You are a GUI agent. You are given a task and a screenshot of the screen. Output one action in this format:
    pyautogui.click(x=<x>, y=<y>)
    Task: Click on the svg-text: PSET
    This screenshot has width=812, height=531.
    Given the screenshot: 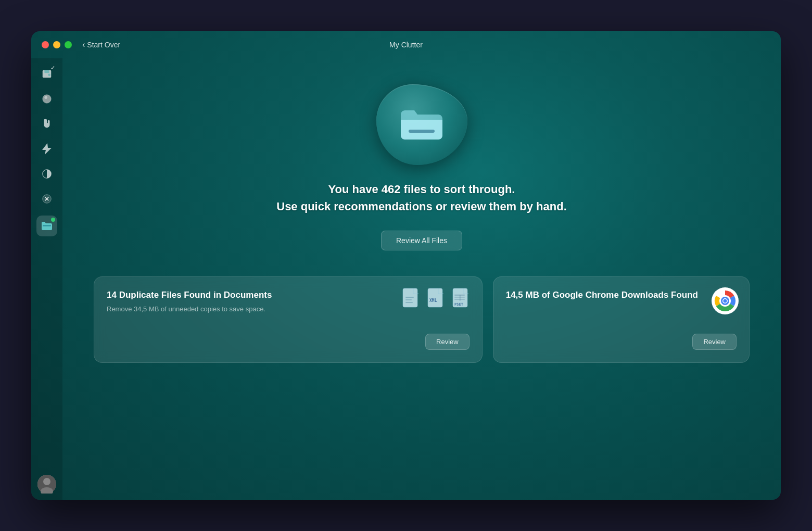 What is the action you would take?
    pyautogui.click(x=459, y=305)
    